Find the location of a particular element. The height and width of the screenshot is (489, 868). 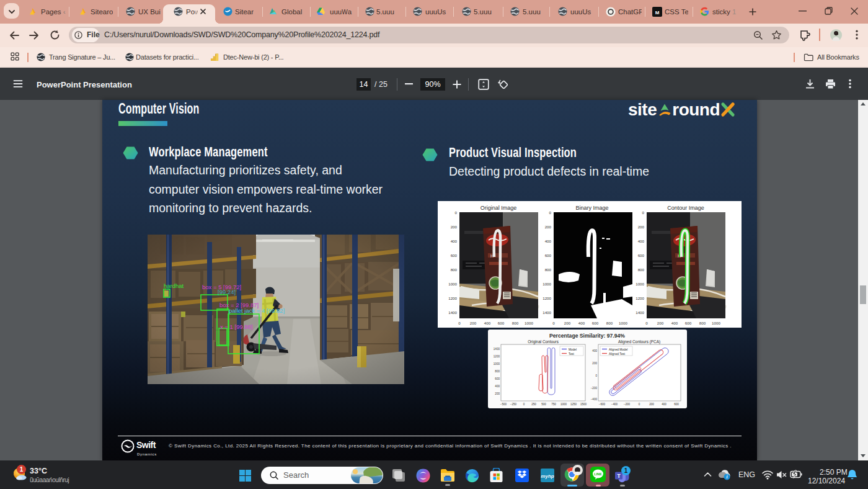

svg-text: 750 is located at coordinates (554, 405).